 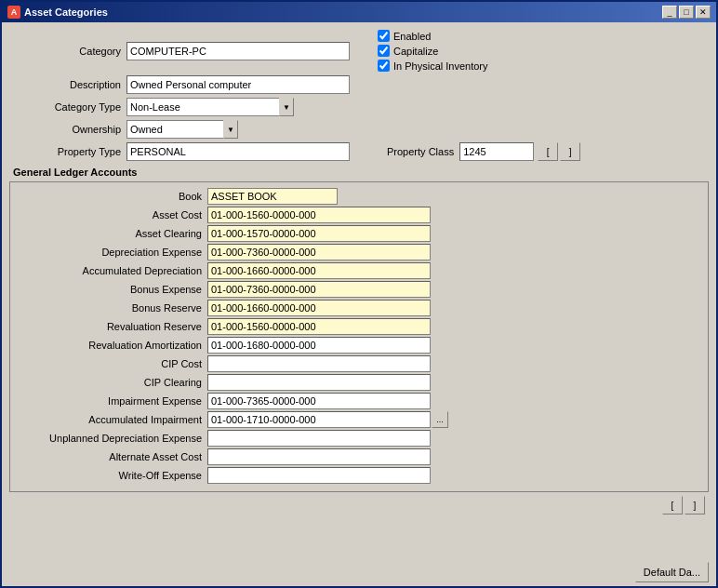 I want to click on title-bar: A Asset Categories _ □ ✕, so click(x=359, y=12).